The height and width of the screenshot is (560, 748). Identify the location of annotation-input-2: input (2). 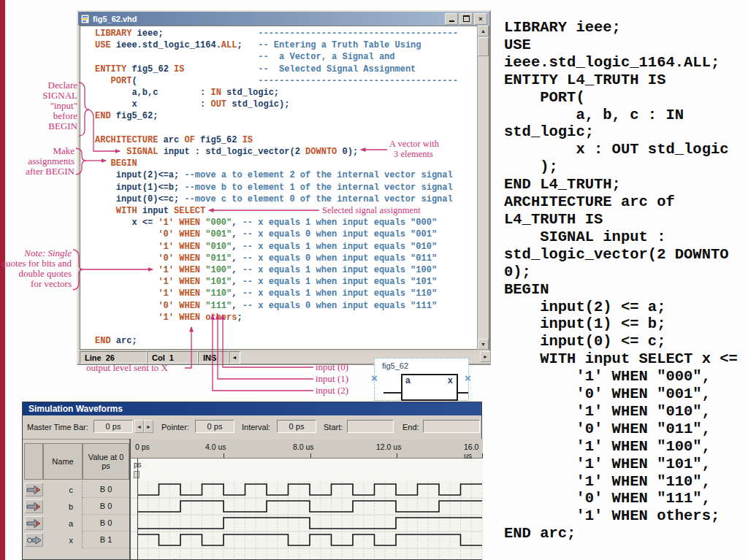
(332, 391).